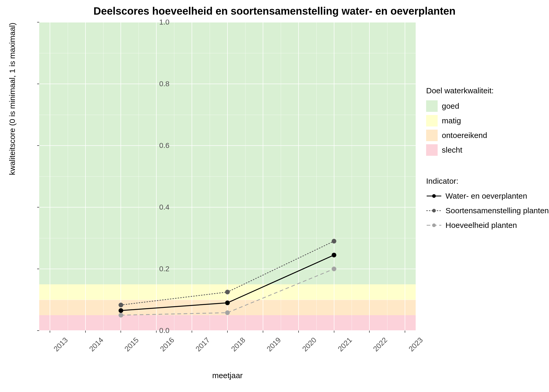  What do you see at coordinates (159, 22) in the screenshot?
I see `y-tick-label: 1.0` at bounding box center [159, 22].